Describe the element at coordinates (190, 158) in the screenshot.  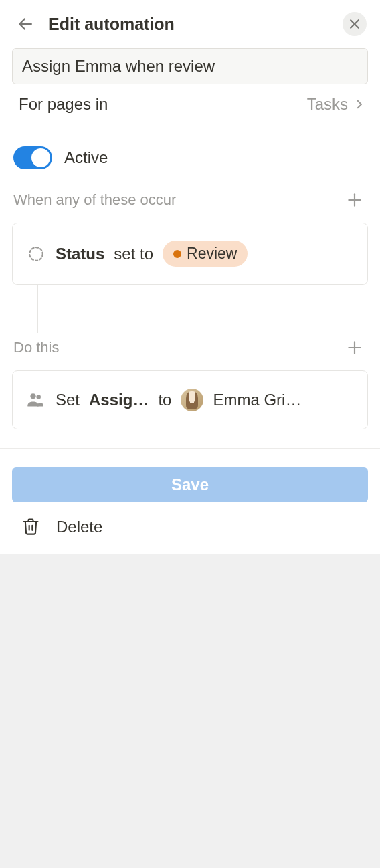
I see `active-row: Active` at that location.